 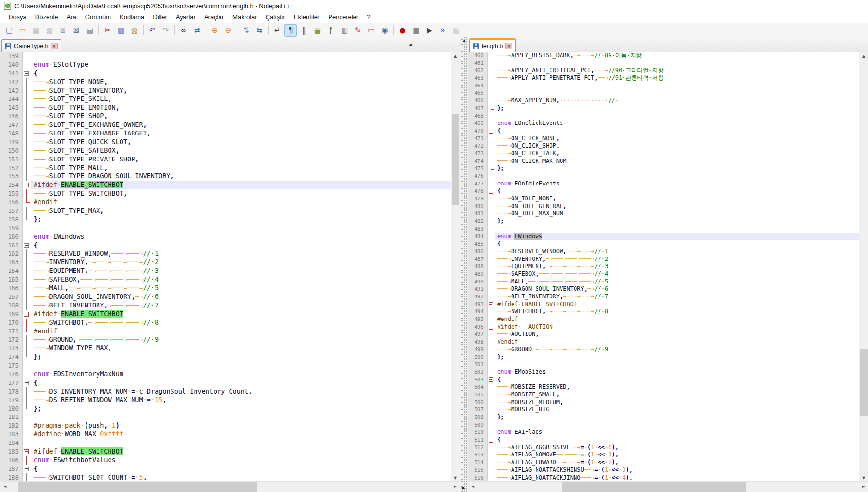 What do you see at coordinates (429, 30) in the screenshot?
I see `toolbar-button-play-macro: ▶` at bounding box center [429, 30].